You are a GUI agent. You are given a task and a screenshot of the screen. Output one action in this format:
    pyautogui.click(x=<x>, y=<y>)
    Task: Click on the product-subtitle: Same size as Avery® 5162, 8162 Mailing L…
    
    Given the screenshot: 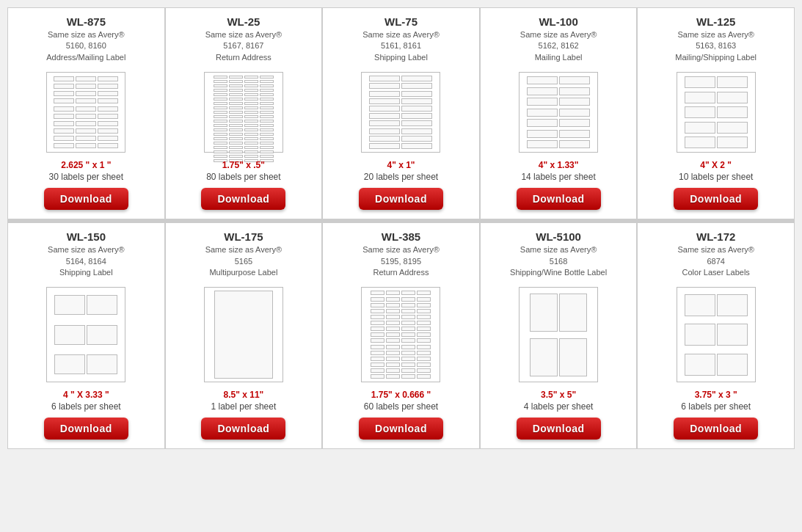 What is the action you would take?
    pyautogui.click(x=559, y=46)
    